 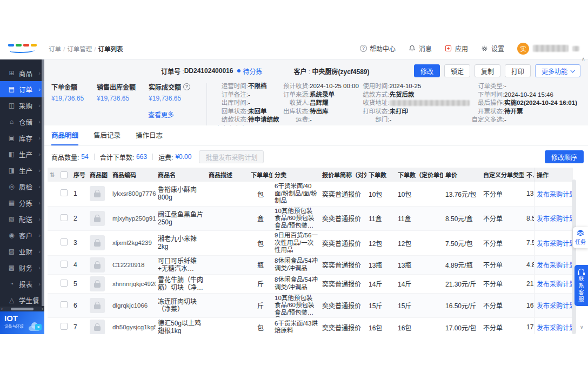 What do you see at coordinates (529, 95) in the screenshot?
I see `info-value: 2024-10-24 15:46` at bounding box center [529, 95].